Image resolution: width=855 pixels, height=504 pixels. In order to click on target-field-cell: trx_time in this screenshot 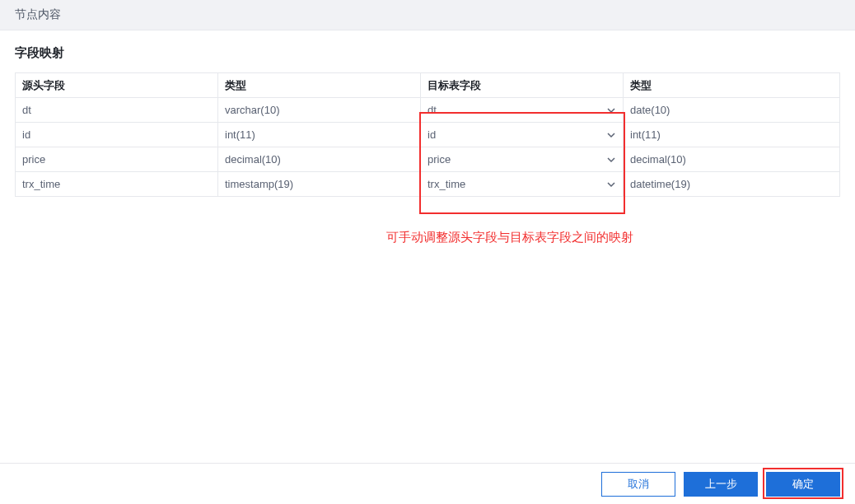, I will do `click(522, 184)`.